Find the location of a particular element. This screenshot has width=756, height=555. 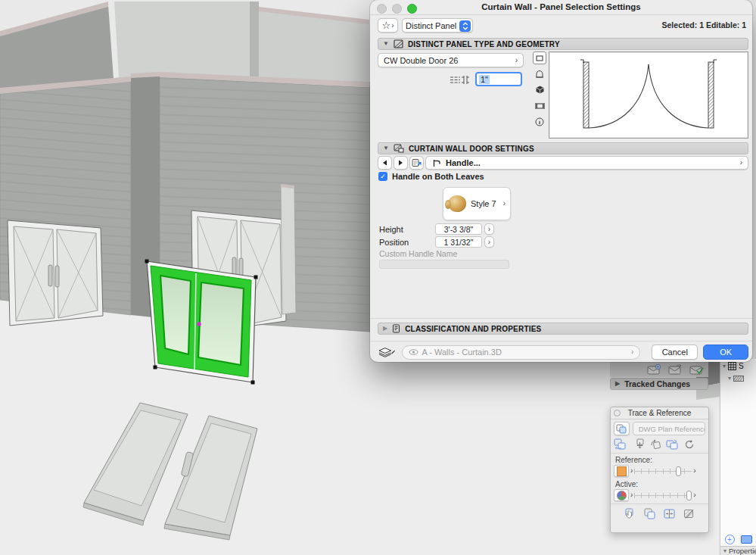

preview-mode-strip is located at coordinates (540, 89).